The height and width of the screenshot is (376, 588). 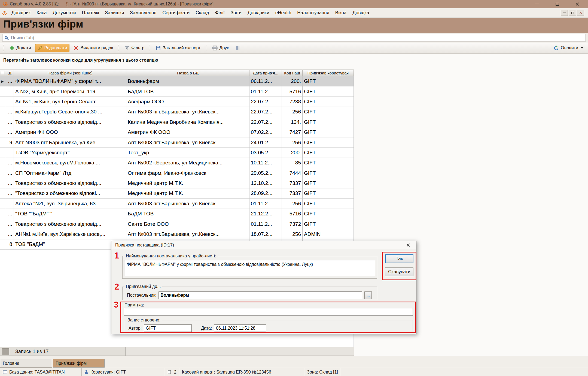 What do you see at coordinates (220, 13) in the screenshot?
I see `menu-item-9: Філії` at bounding box center [220, 13].